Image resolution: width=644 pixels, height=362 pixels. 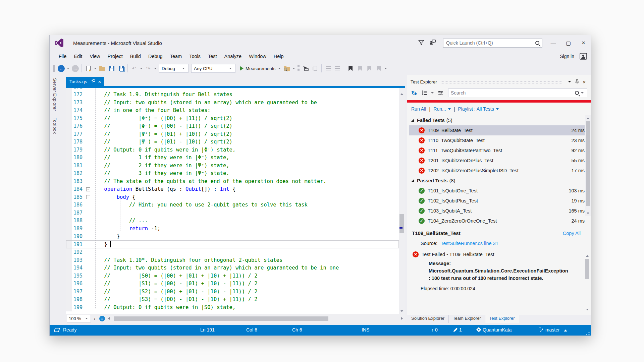 What do you see at coordinates (497, 201) in the screenshot?
I see `test-row: ✓T102_IsQubitPlus_Test19 ms` at bounding box center [497, 201].